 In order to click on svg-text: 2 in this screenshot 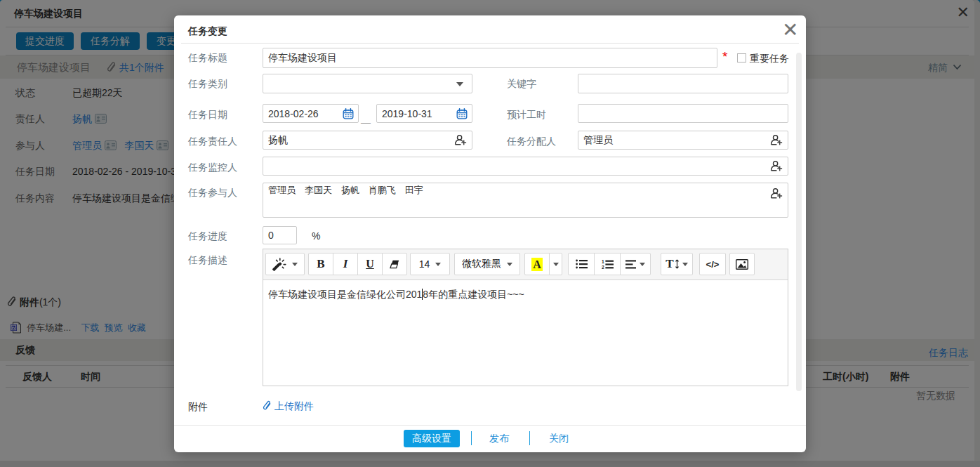, I will do `click(603, 267)`.